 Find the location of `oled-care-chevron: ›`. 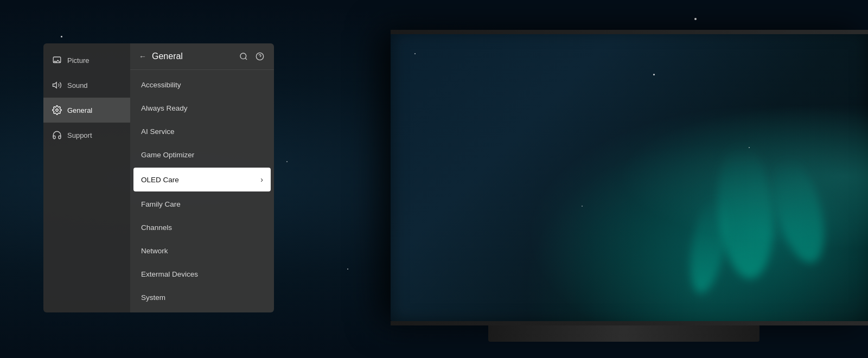

oled-care-chevron: › is located at coordinates (261, 180).